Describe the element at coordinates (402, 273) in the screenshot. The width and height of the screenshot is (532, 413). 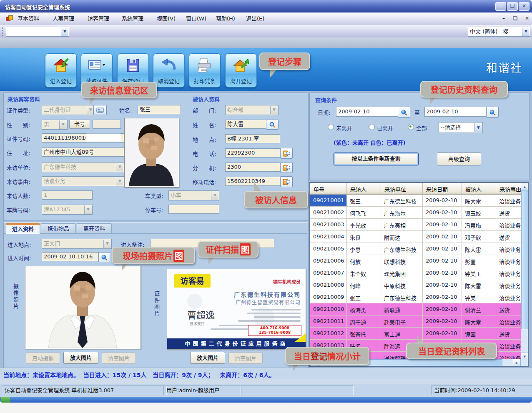
I see `table-cell: 理光集团` at that location.